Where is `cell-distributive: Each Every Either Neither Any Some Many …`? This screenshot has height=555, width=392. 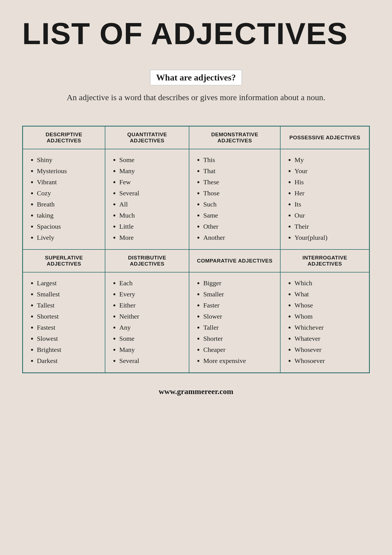
cell-distributive: Each Every Either Neither Any Some Many … is located at coordinates (147, 322).